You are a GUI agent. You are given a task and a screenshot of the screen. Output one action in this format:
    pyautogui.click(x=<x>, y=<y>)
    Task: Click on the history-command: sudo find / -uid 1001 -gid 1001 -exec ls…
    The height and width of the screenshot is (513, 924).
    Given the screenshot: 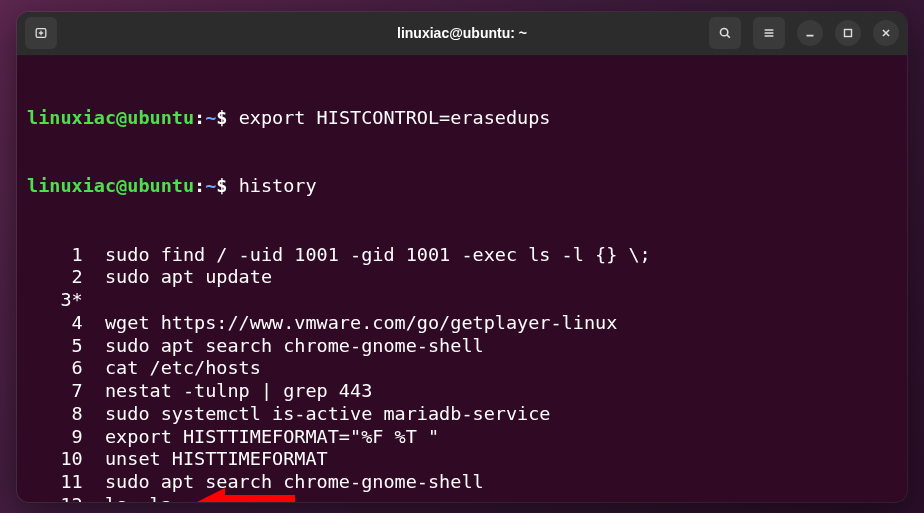 What is the action you would take?
    pyautogui.click(x=367, y=254)
    